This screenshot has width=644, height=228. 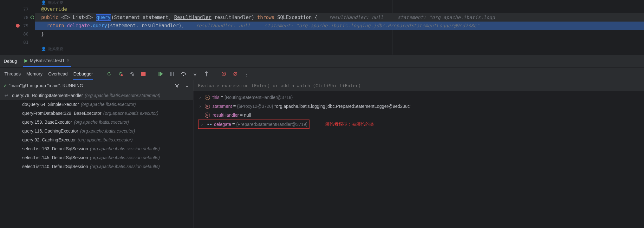 I want to click on breakpoint-icon, so click(x=18, y=26).